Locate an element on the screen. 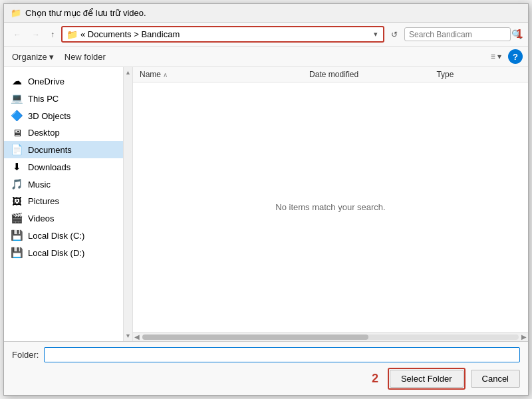 The width and height of the screenshot is (532, 399). sidebar-item-desktop: 🖥Desktop is located at coordinates (64, 133).